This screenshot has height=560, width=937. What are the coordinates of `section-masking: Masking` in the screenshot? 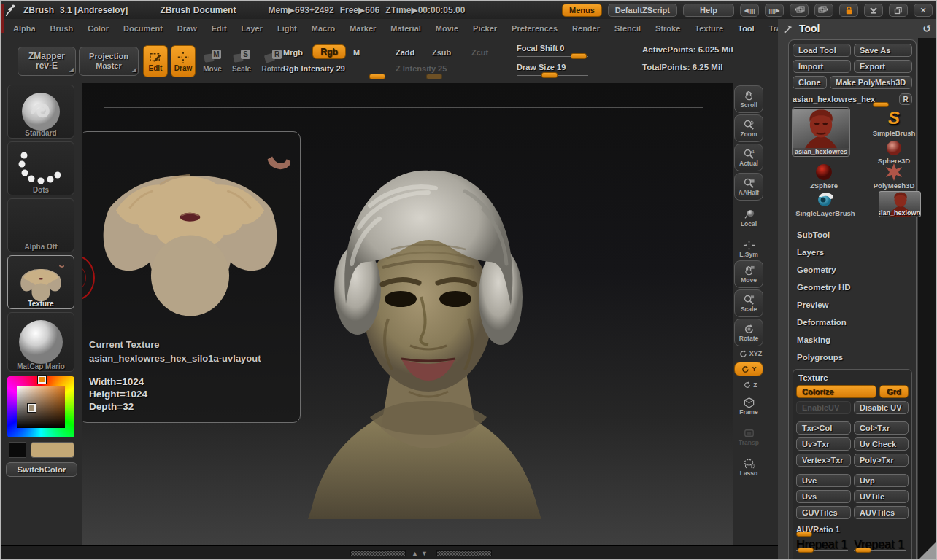 It's located at (852, 340).